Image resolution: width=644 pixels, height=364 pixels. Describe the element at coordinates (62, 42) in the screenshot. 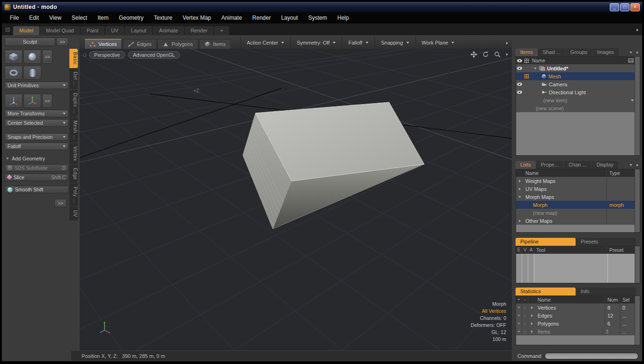

I see `sculpt-more-button: >>` at that location.